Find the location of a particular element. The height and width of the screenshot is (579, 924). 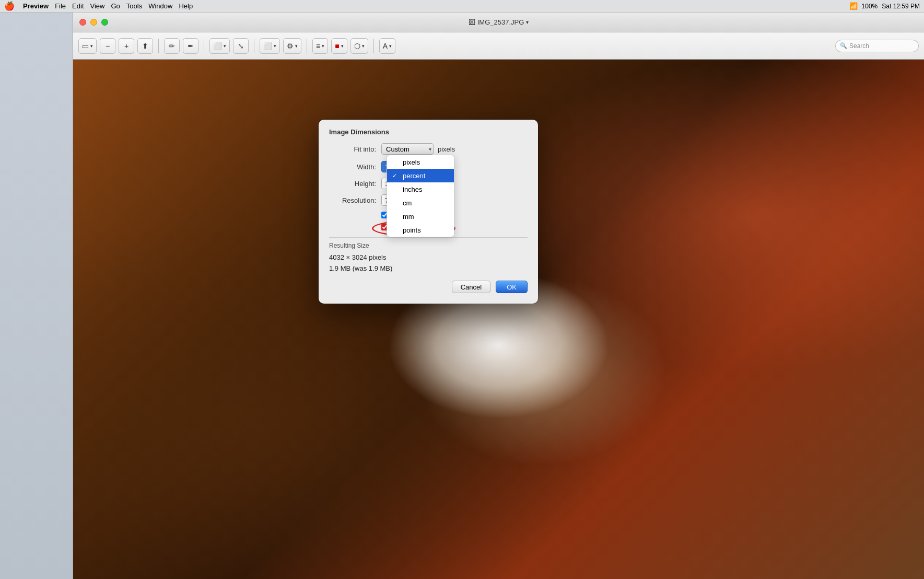

adjust-icon: ⚙ is located at coordinates (290, 46).